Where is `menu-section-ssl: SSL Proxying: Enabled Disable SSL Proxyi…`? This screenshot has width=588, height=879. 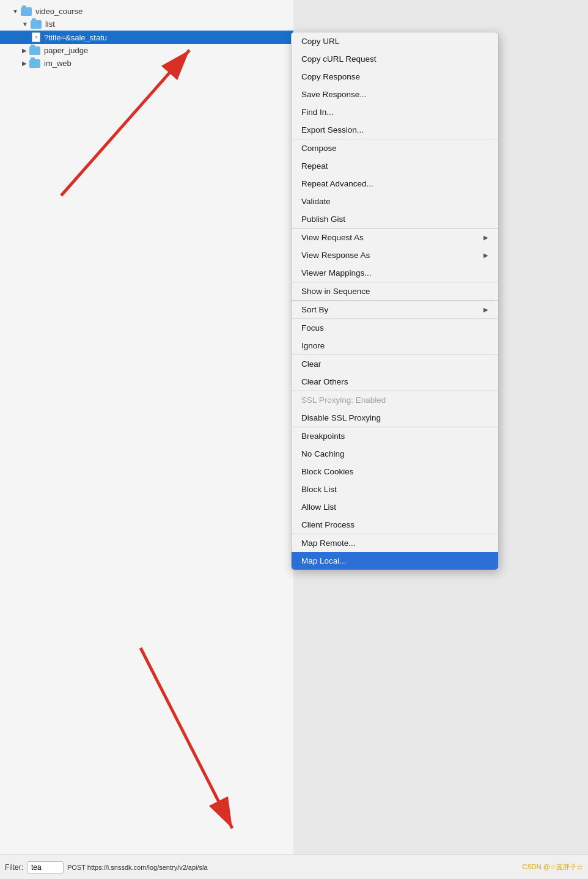
menu-section-ssl: SSL Proxying: Enabled Disable SSL Proxyi… is located at coordinates (395, 410).